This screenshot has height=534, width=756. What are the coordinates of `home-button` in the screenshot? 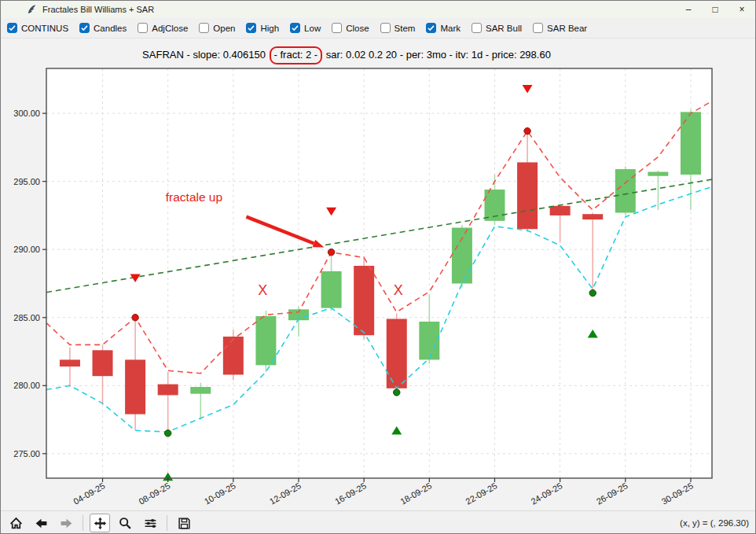 It's located at (16, 523).